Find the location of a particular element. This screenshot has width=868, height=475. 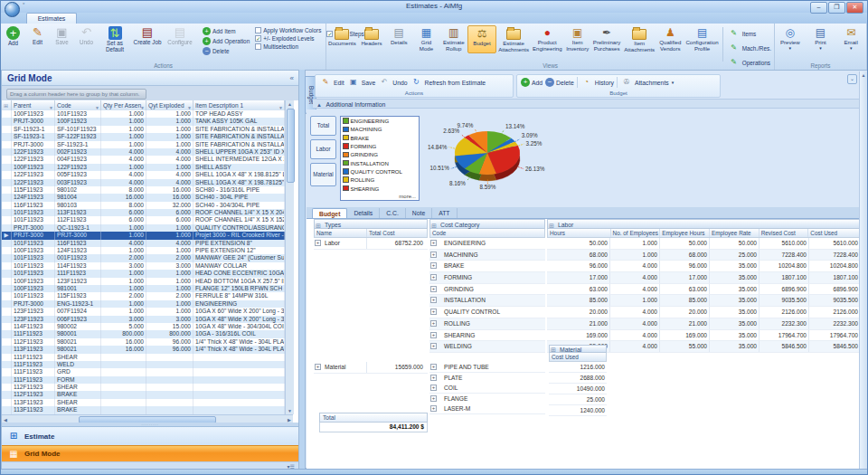

material-row: 1240.000 is located at coordinates (578, 411).